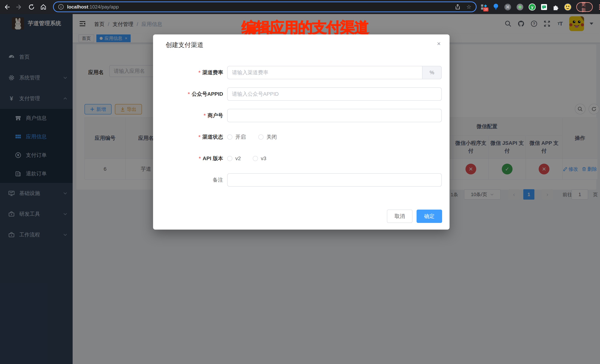 The image size is (600, 364). I want to click on field-api-version: *API 版本 v2 v3, so click(301, 159).